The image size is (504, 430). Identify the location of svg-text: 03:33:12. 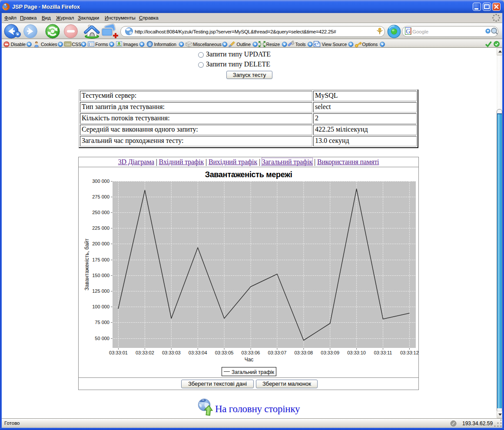
(409, 353).